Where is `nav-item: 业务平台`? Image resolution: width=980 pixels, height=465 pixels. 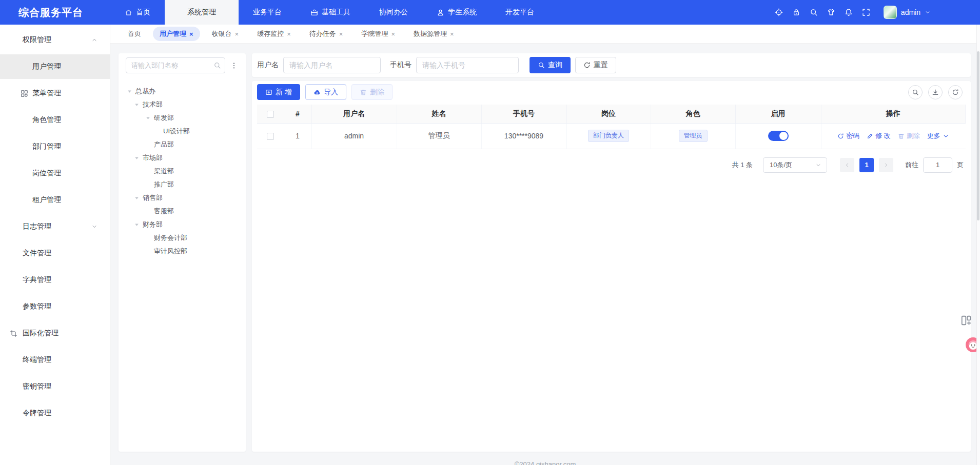 nav-item: 业务平台 is located at coordinates (267, 12).